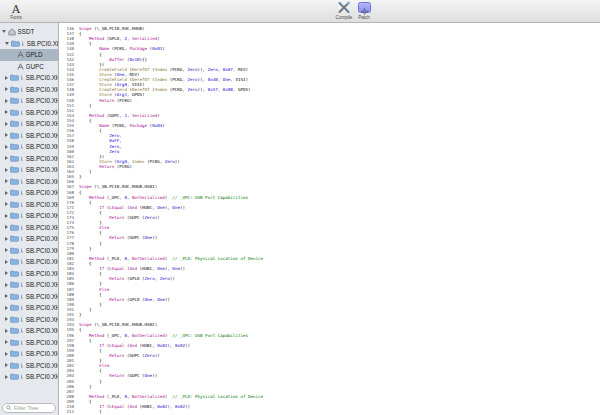 The image size is (600, 415). Describe the element at coordinates (300, 12) in the screenshot. I see `toolbar: A Fonts Compile` at that location.